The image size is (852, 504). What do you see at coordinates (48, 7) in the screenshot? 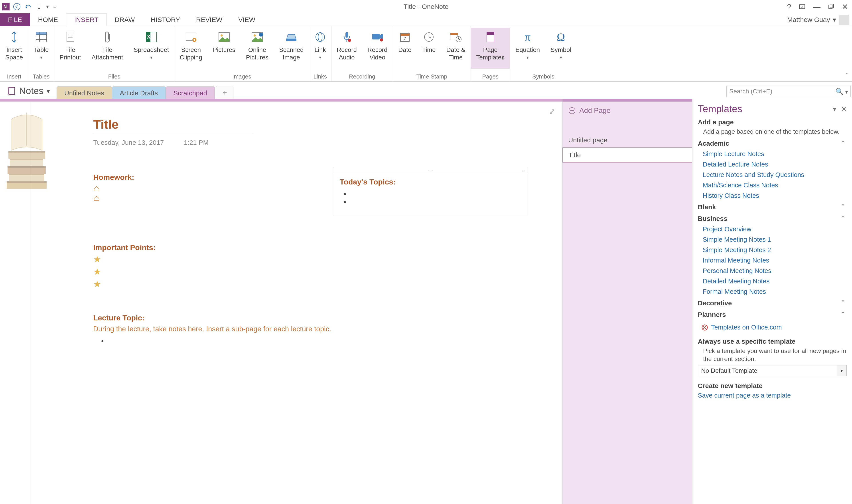
I see `qat-customize-icon: ▾` at bounding box center [48, 7].